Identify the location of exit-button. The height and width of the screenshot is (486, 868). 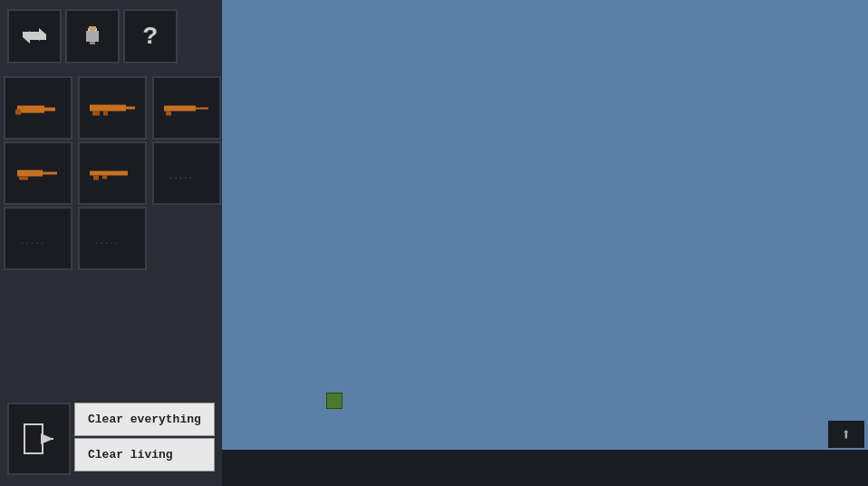
(39, 439).